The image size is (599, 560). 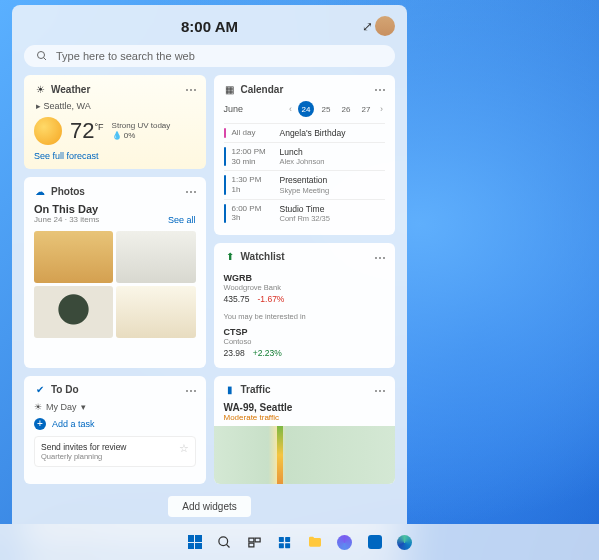 I want to click on list-selector: ☀ My Day ▾, so click(x=115, y=407).